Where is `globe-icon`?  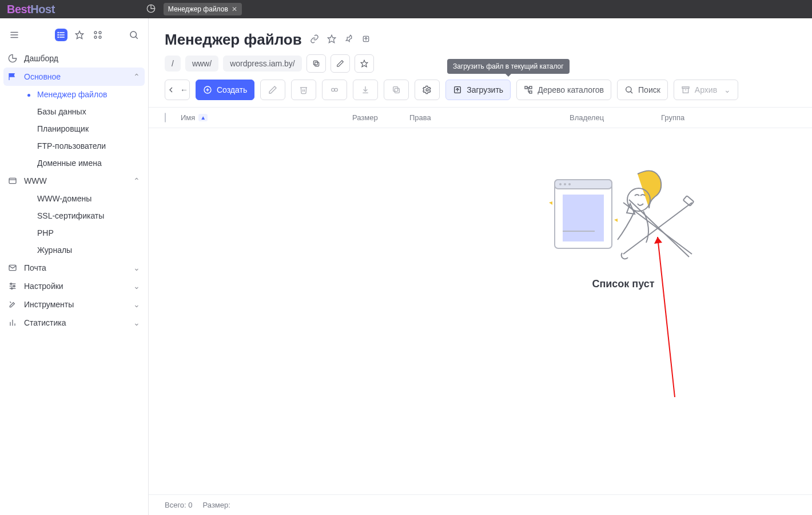 globe-icon is located at coordinates (13, 181).